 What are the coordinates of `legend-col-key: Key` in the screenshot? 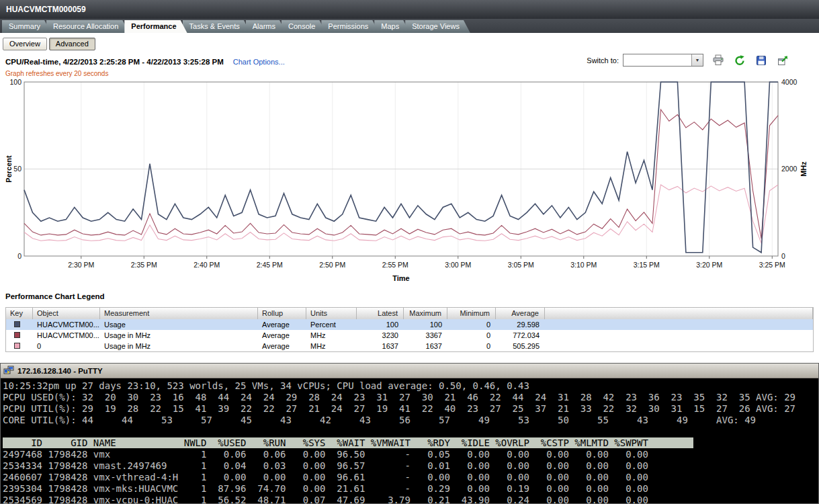 It's located at (19, 313).